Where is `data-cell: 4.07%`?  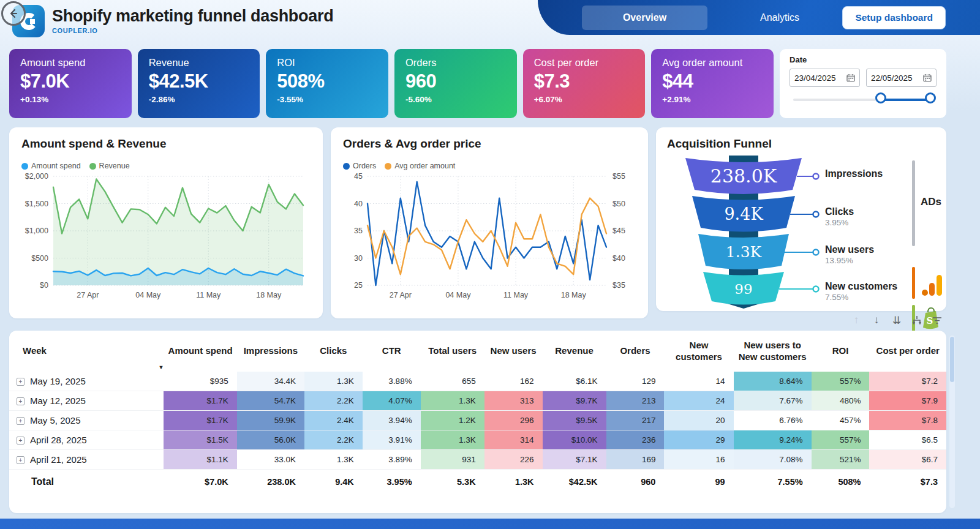
data-cell: 4.07% is located at coordinates (392, 400).